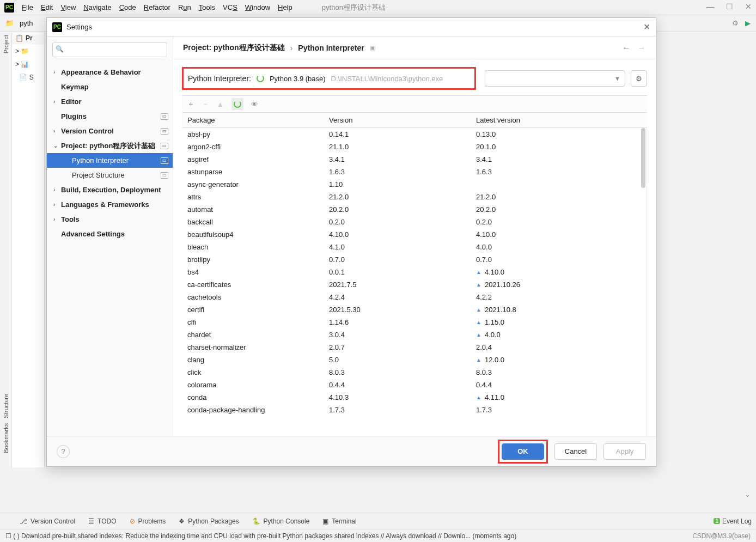  What do you see at coordinates (414, 309) in the screenshot?
I see `package-row: certifi2021.5.30▲2021.10.8` at bounding box center [414, 309].